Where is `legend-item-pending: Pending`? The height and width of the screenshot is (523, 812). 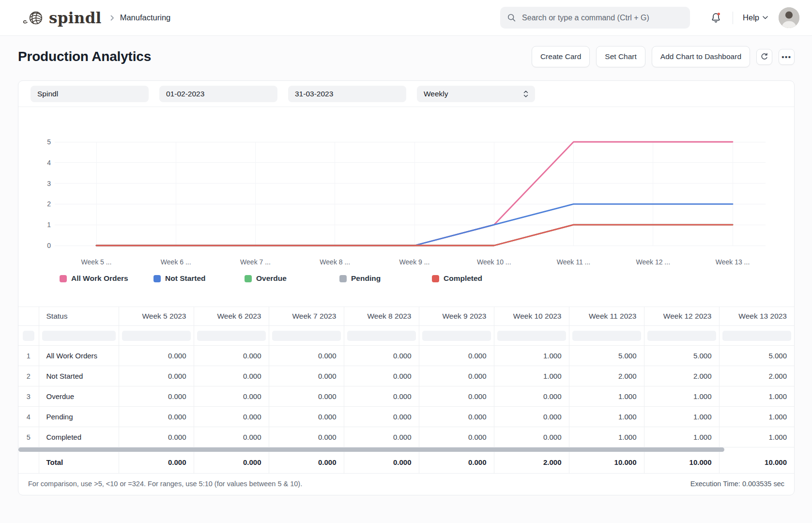 legend-item-pending: Pending is located at coordinates (360, 278).